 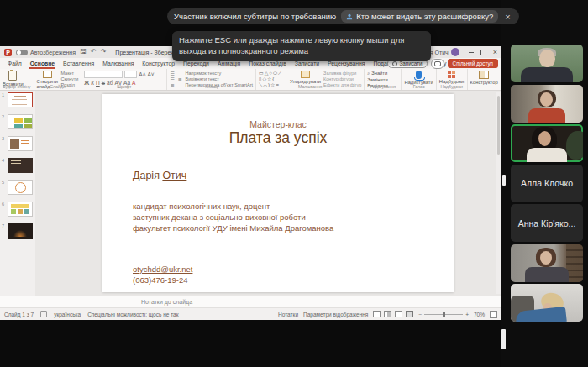 What do you see at coordinates (393, 314) in the screenshot?
I see `view-buttons` at bounding box center [393, 314].